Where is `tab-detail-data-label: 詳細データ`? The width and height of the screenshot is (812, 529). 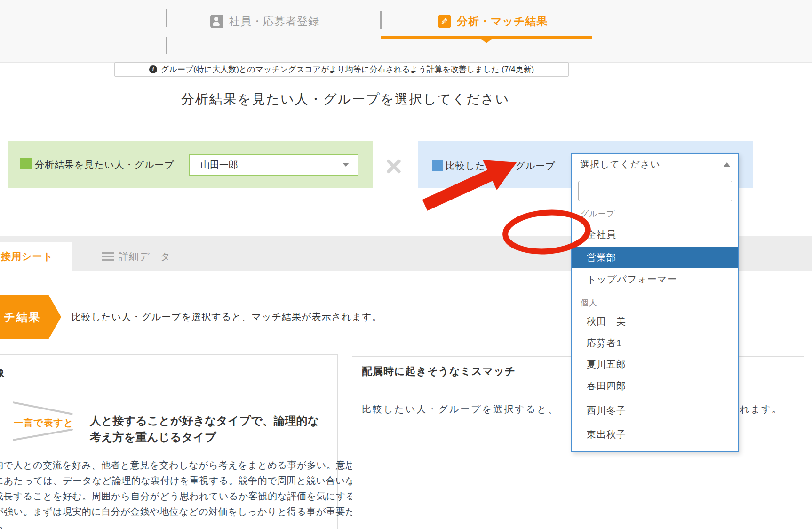 tab-detail-data-label: 詳細データ is located at coordinates (145, 256).